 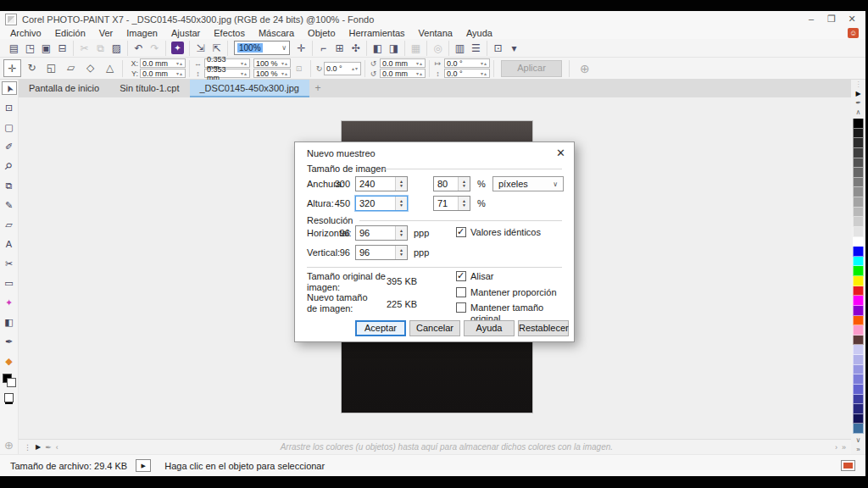 I want to click on center-v-field: 0.0 mm, so click(x=403, y=73).